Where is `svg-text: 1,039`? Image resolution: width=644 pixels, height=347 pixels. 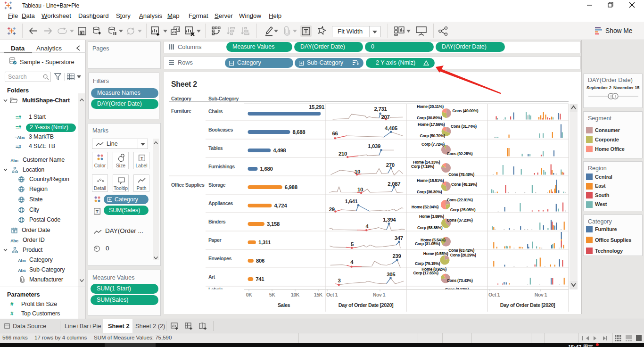
svg-text: 1,039 is located at coordinates (374, 146).